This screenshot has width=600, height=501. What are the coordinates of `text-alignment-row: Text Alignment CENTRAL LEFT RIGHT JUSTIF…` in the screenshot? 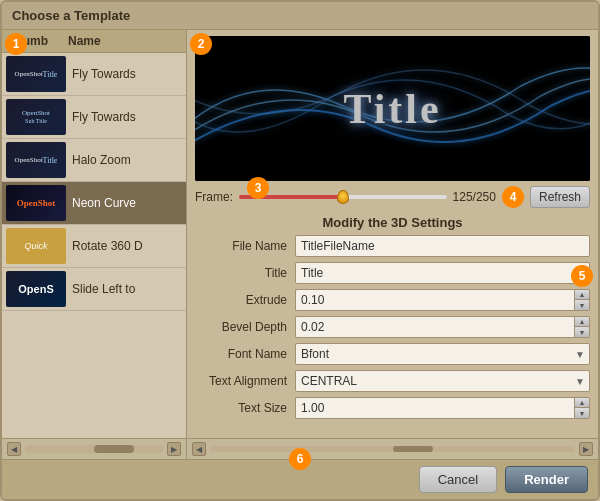 It's located at (392, 381).